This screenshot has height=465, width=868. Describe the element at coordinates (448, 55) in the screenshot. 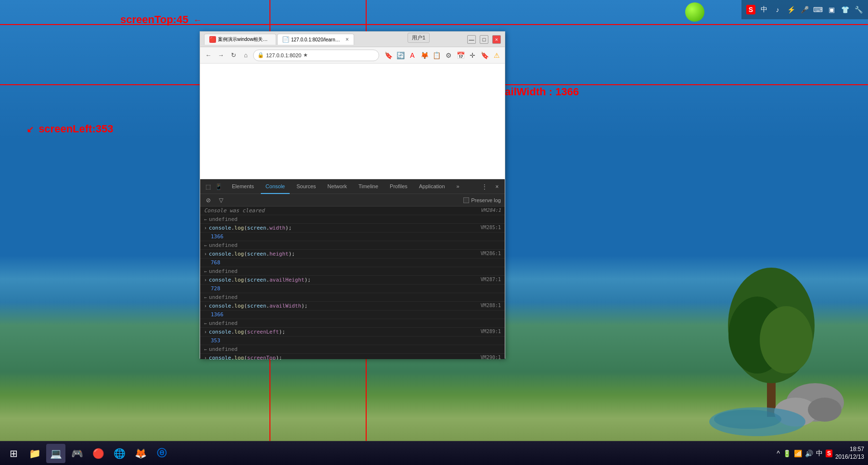

I see `settings-icon: ⚙` at that location.